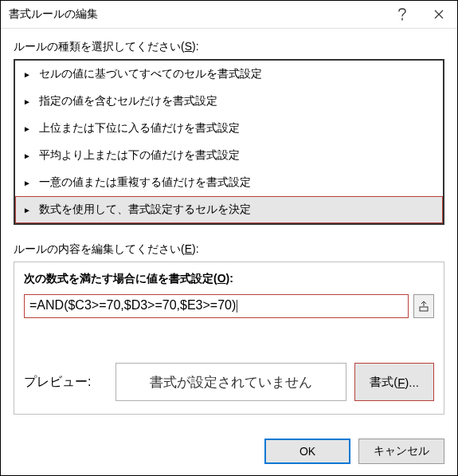 This screenshot has height=476, width=458. Describe the element at coordinates (217, 306) in the screenshot. I see `formula-input: =AND($C3>=70,$D3>=70,$E3>=70)` at that location.